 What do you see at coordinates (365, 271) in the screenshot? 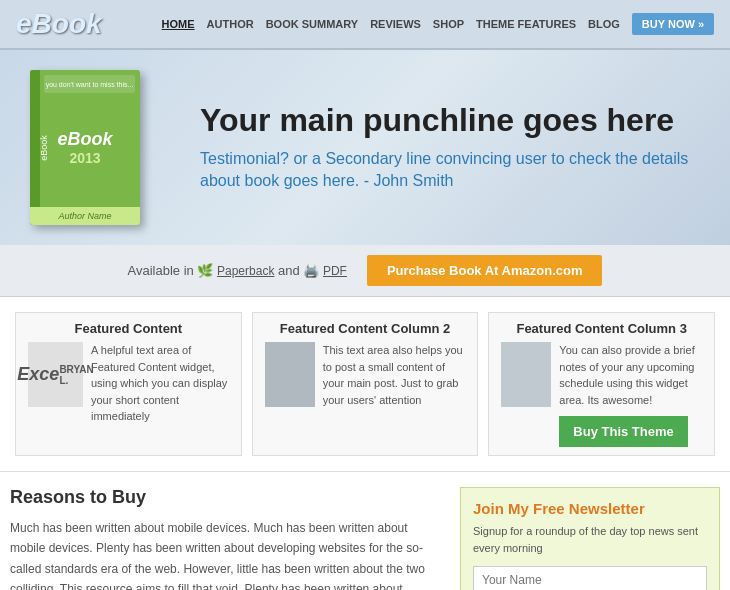
I see `available-bar: Available in 🌿 Paperback and 🖨️ PDF Purc…` at bounding box center [365, 271].